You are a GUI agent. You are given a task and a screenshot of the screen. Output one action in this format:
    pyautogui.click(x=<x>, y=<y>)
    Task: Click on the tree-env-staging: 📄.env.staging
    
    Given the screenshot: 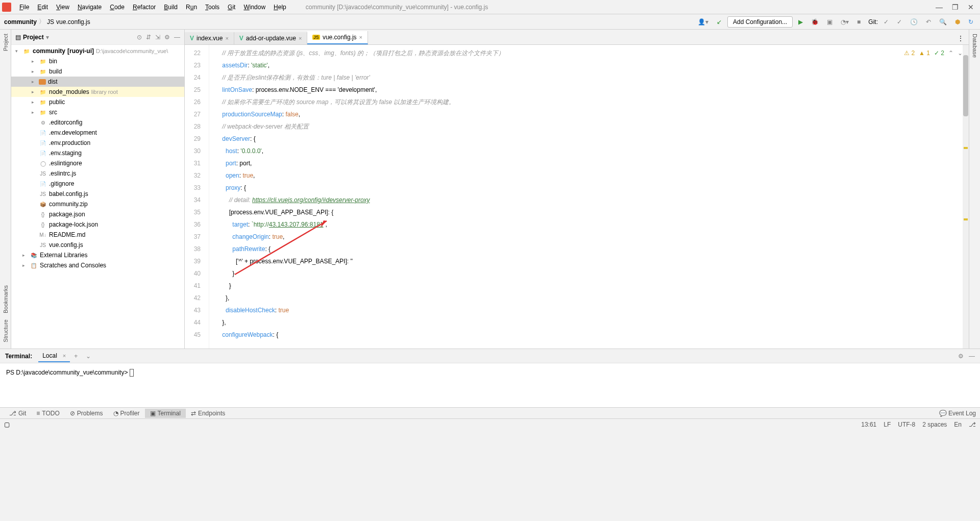 What is the action you would take?
    pyautogui.click(x=98, y=153)
    